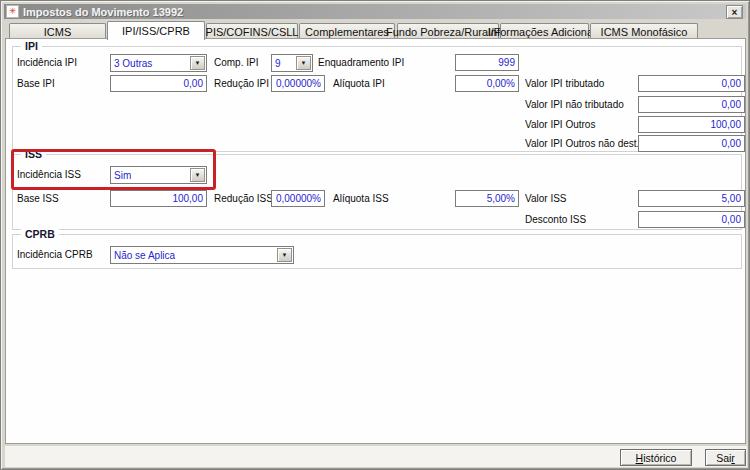 This screenshot has height=470, width=750. What do you see at coordinates (660, 458) in the screenshot?
I see `historico-label: istórico` at bounding box center [660, 458].